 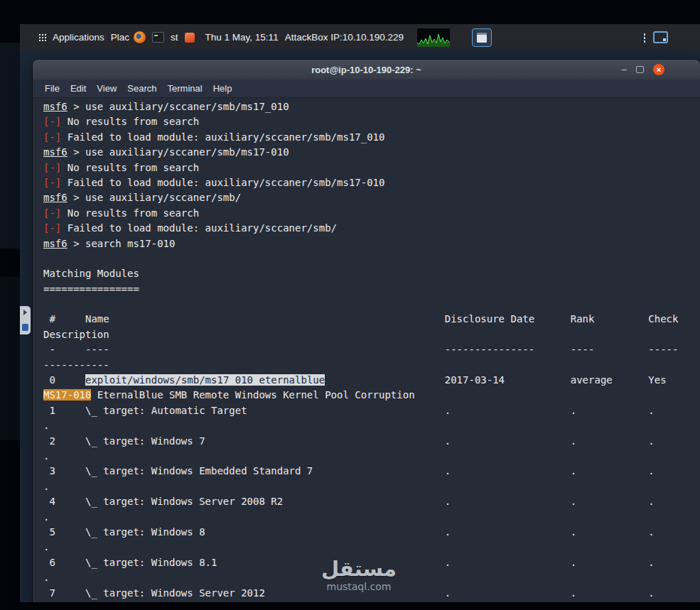 I want to click on edge-app-icon, so click(x=26, y=327).